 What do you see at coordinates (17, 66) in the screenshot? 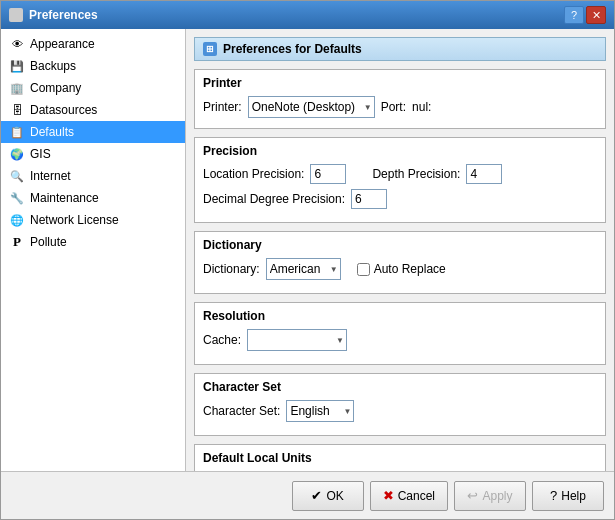
I see `backups-icon: 💾` at bounding box center [17, 66].